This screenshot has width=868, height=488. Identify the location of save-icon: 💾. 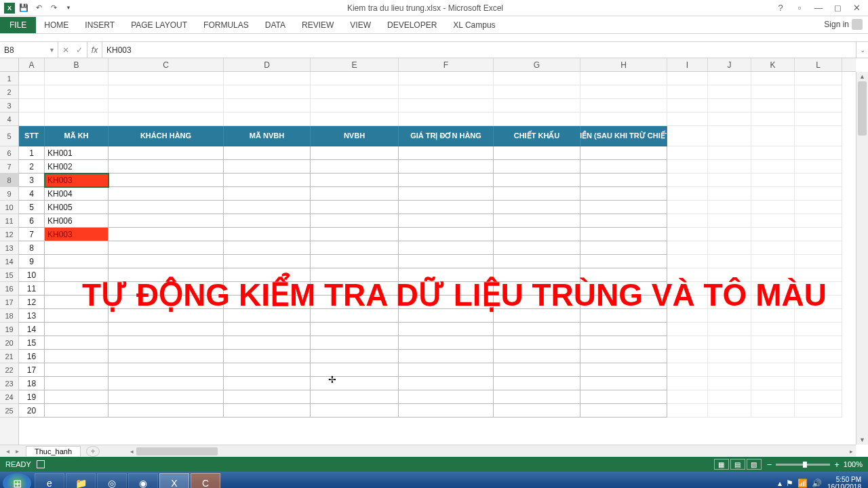
(24, 8).